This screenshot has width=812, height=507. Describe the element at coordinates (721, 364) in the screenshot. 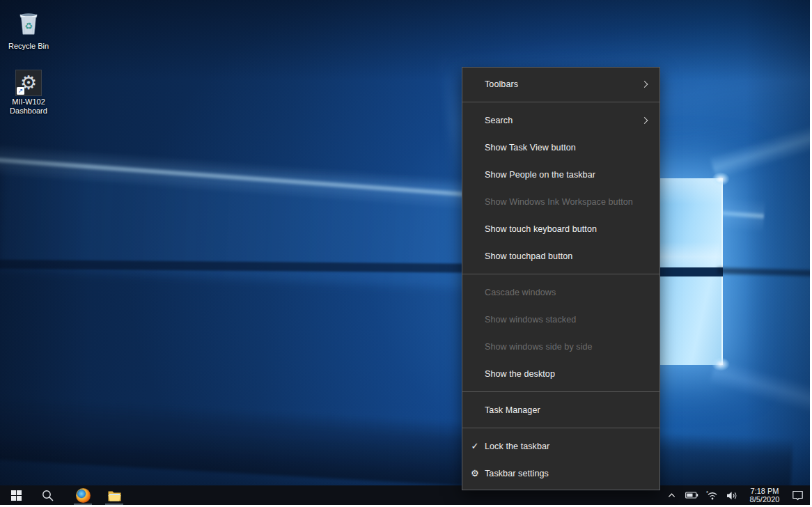

I see `wallpaper-window-glint-bottom` at that location.